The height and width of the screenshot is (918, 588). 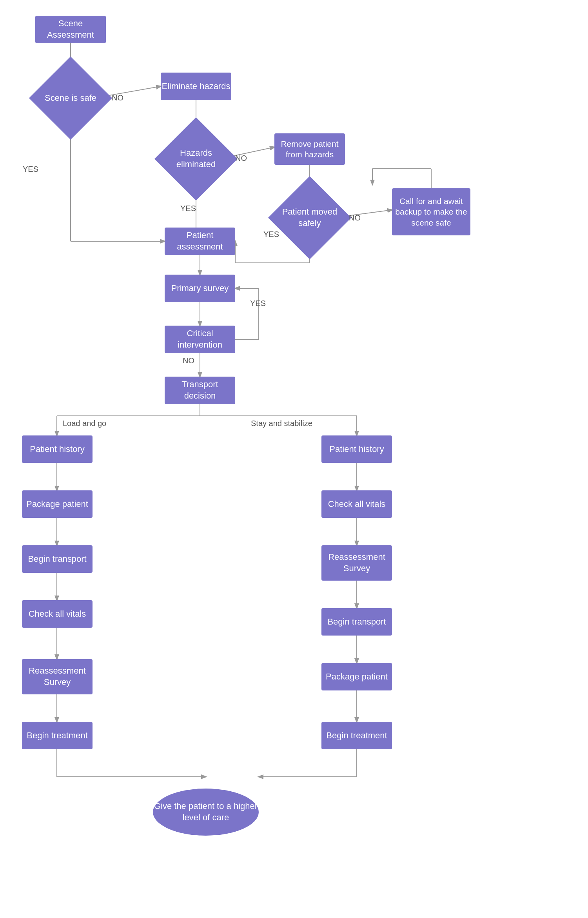 I want to click on yes-label-2: YES, so click(x=188, y=209).